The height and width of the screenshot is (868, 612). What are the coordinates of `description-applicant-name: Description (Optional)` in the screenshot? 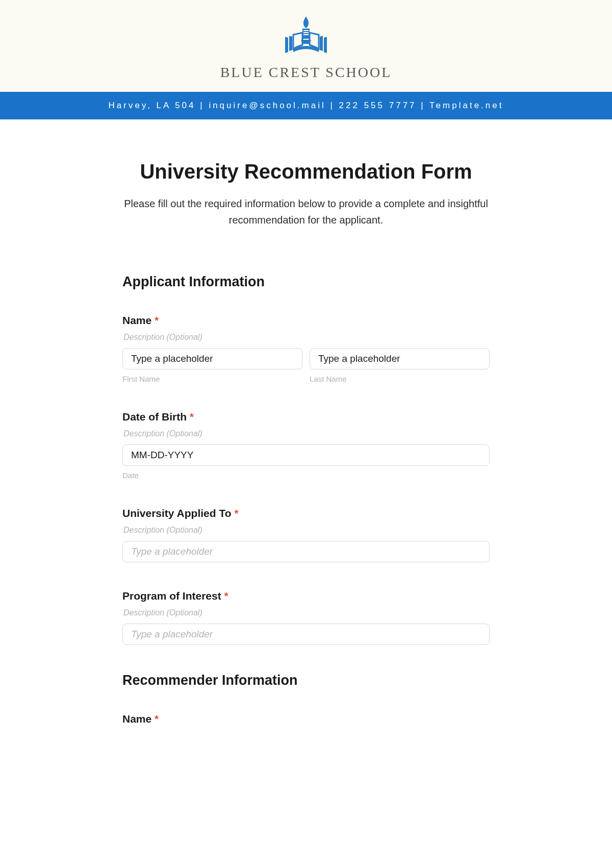 It's located at (306, 337).